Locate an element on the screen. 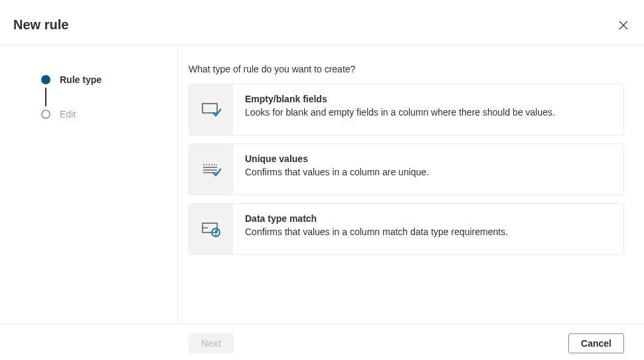 The height and width of the screenshot is (360, 644). step-dot-inactive-icon is located at coordinates (46, 114).